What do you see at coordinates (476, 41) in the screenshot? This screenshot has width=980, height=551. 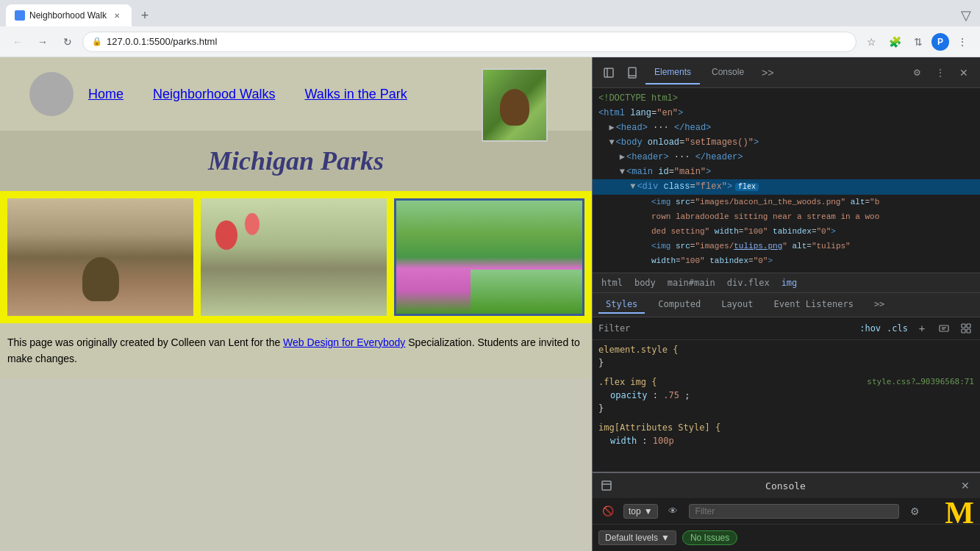 I see `address-text: 127.0.0.1:5500/parks.html` at bounding box center [476, 41].